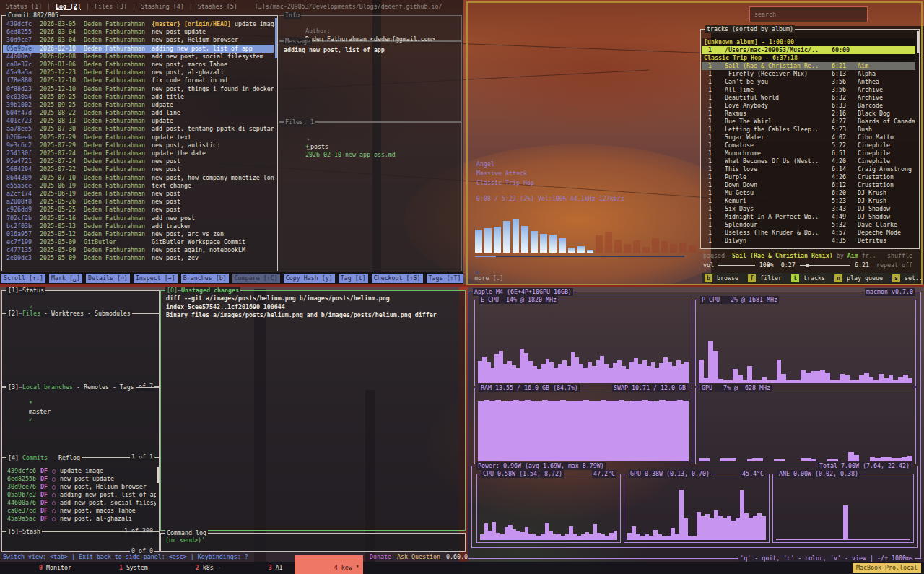 The height and width of the screenshot is (574, 924). I want to click on lazygit-files-panel: [2]─Files - Worktrees - Submodules ▼/ ▼.…, so click(81, 350).